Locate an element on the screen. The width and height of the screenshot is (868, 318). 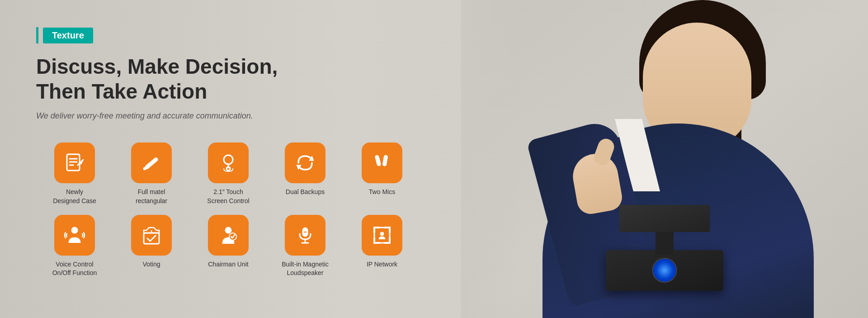
backup-icon is located at coordinates (305, 163).